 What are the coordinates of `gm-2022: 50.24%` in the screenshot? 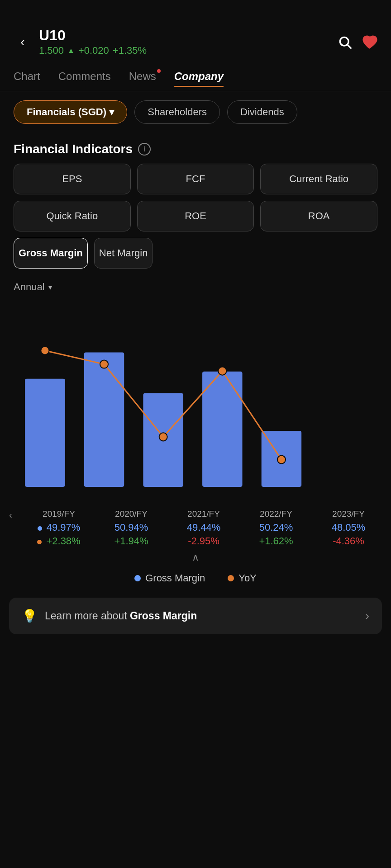 It's located at (276, 528).